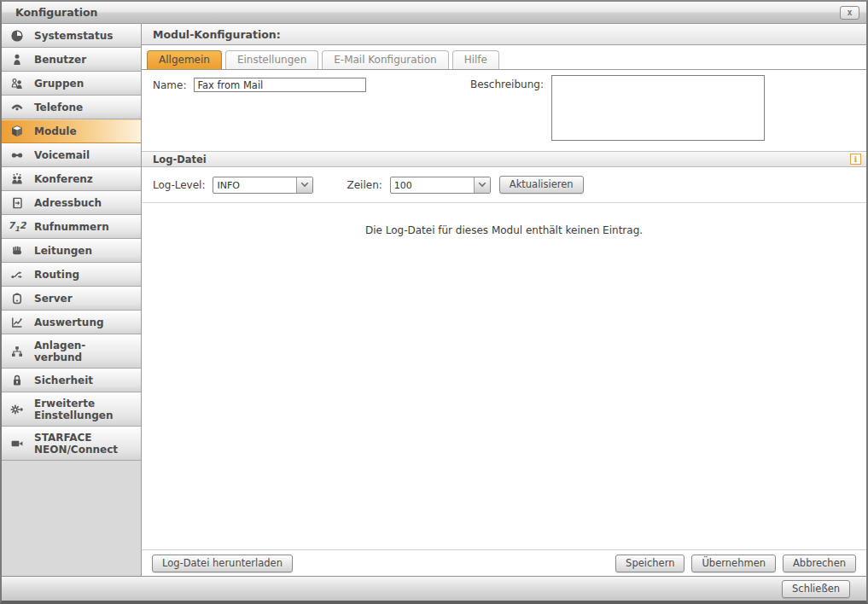 This screenshot has width=868, height=604. What do you see at coordinates (855, 159) in the screenshot?
I see `info-icon: i` at bounding box center [855, 159].